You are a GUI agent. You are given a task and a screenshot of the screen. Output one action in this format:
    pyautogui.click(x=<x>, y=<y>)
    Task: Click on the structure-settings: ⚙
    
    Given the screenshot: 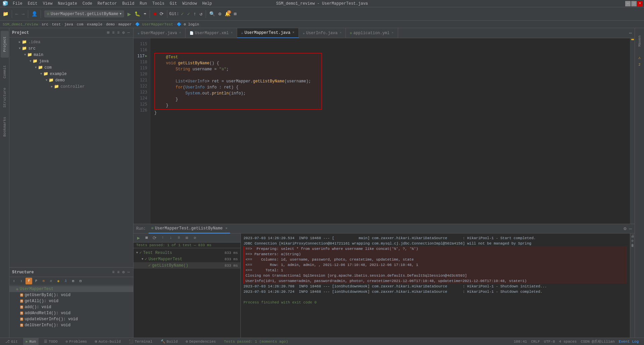 What is the action you would take?
    pyautogui.click(x=123, y=272)
    